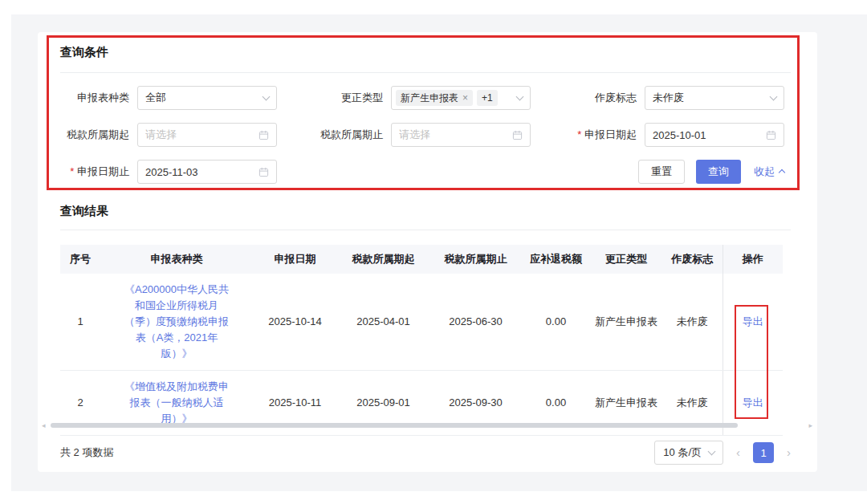 This screenshot has height=504, width=867. What do you see at coordinates (689, 453) in the screenshot?
I see `page-size-select: 10 条/页` at bounding box center [689, 453].